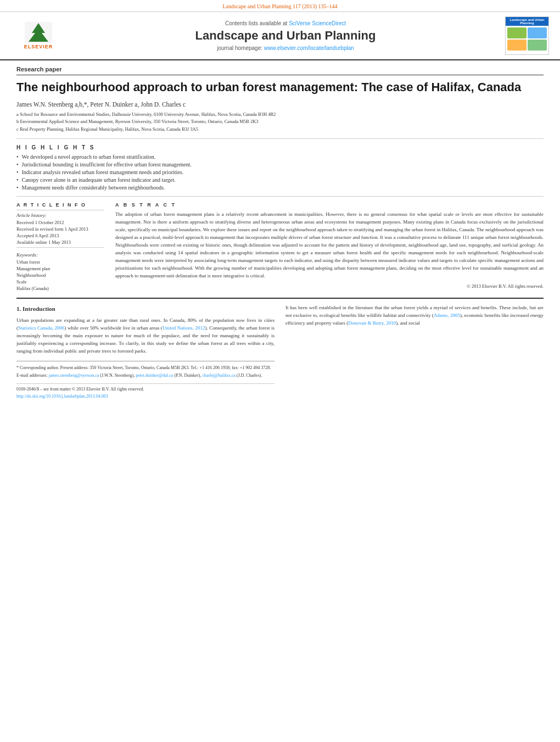  I want to click on united-nations-link: United Nations, 2012, so click(184, 328).